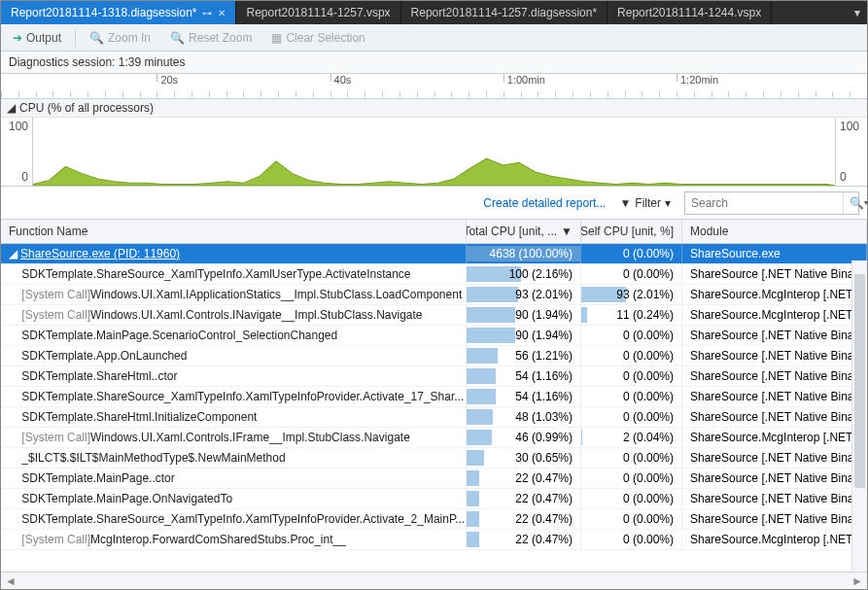  What do you see at coordinates (207, 14) in the screenshot?
I see `pin-icon: ⊶` at bounding box center [207, 14].